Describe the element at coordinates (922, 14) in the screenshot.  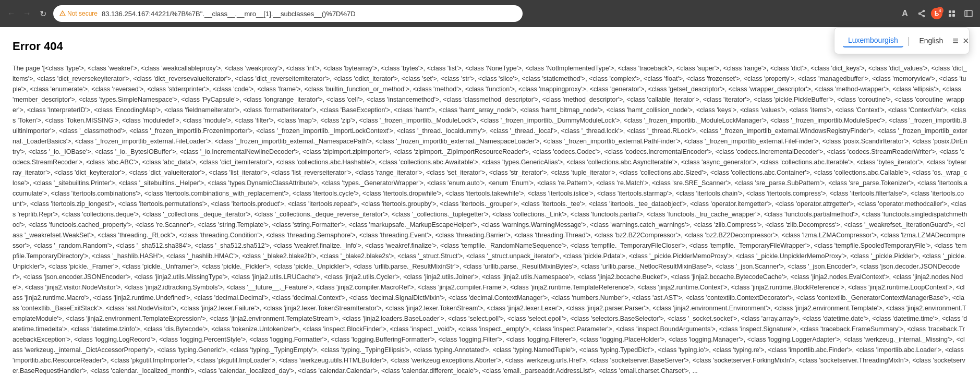
I see `share-button` at that location.